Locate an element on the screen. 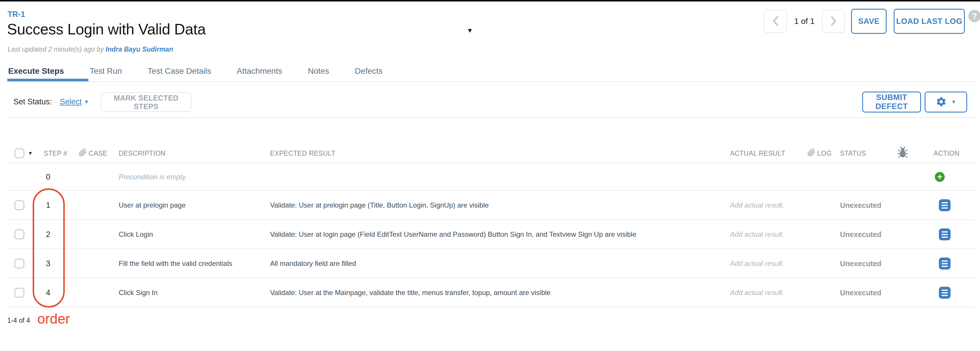  gear-icon is located at coordinates (941, 102).